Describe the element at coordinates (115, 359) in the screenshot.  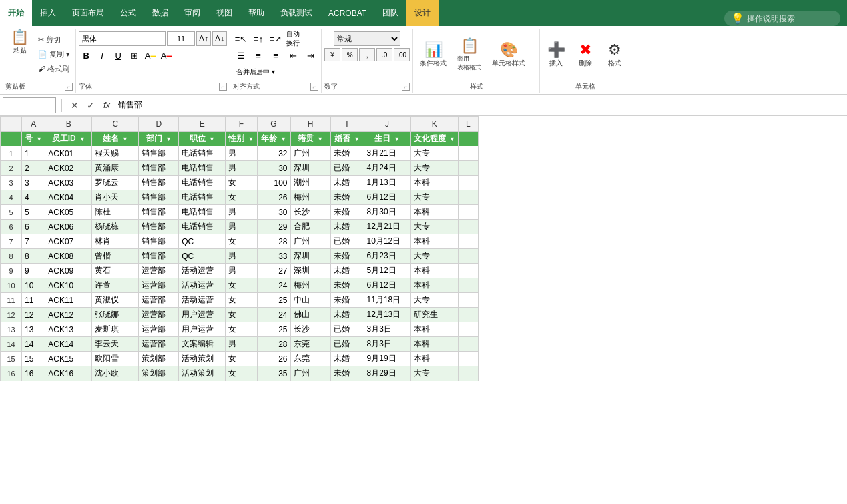
I see `cell-name: 欧阳雪` at that location.